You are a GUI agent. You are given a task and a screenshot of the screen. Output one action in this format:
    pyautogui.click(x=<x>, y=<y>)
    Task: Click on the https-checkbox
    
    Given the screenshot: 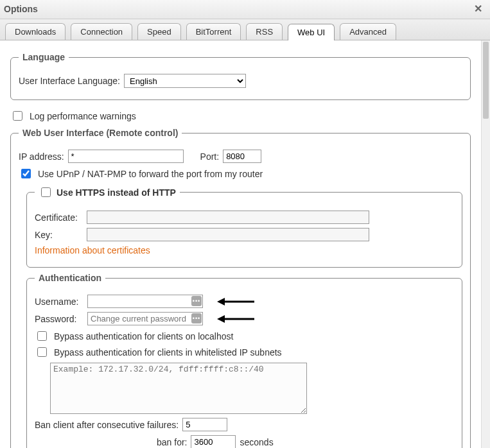 What is the action you would take?
    pyautogui.click(x=46, y=193)
    